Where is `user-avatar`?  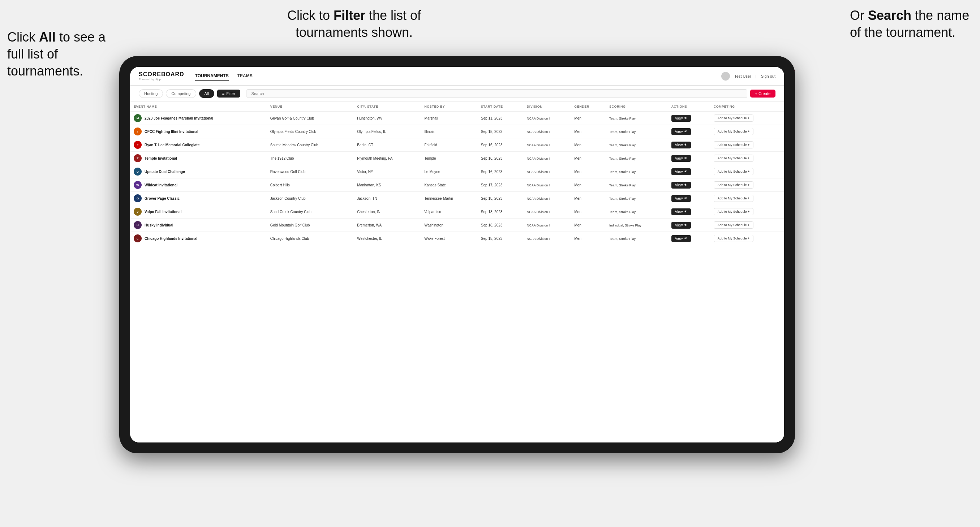 user-avatar is located at coordinates (726, 76).